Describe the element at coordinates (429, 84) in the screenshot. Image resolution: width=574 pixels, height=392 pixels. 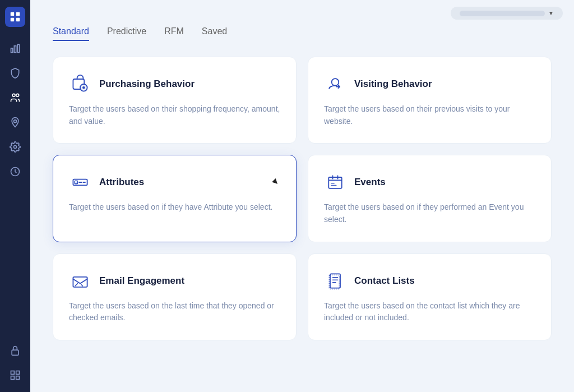
I see `card-header: Visiting Behavior` at that location.